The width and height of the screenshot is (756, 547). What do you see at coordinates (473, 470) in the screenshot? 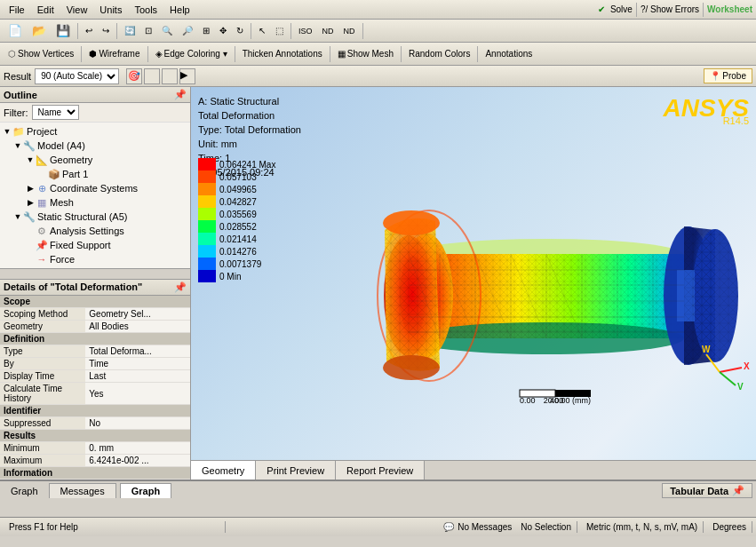
I see `viewport-tabs: Geometry Print Preview Report Preview` at bounding box center [473, 470].